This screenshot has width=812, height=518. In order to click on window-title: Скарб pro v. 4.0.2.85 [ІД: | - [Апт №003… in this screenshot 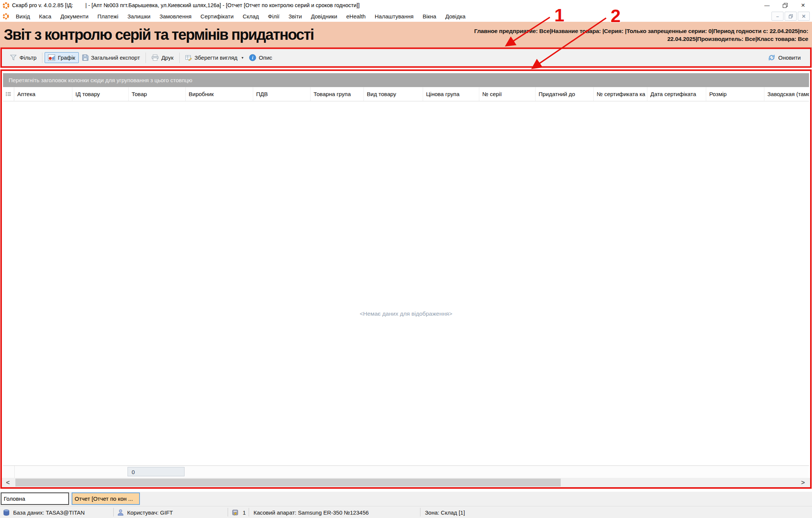, I will do `click(186, 5)`.